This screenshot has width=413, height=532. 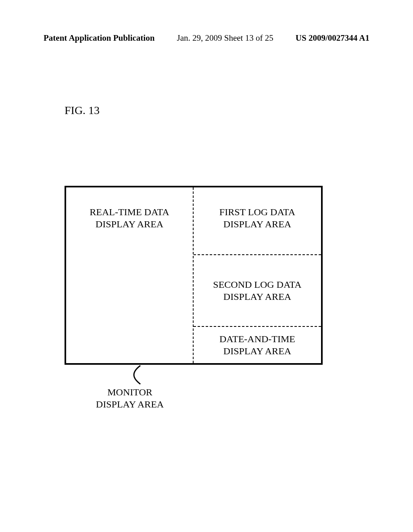 What do you see at coordinates (129, 212) in the screenshot?
I see `real-time-line1: REAL-TIME DATA` at bounding box center [129, 212].